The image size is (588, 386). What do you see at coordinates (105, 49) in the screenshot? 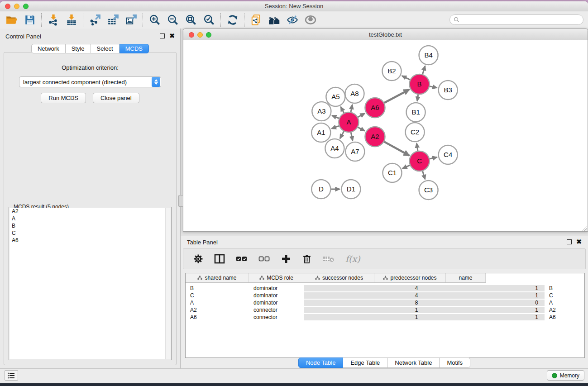
I see `tab-select: Select` at bounding box center [105, 49].